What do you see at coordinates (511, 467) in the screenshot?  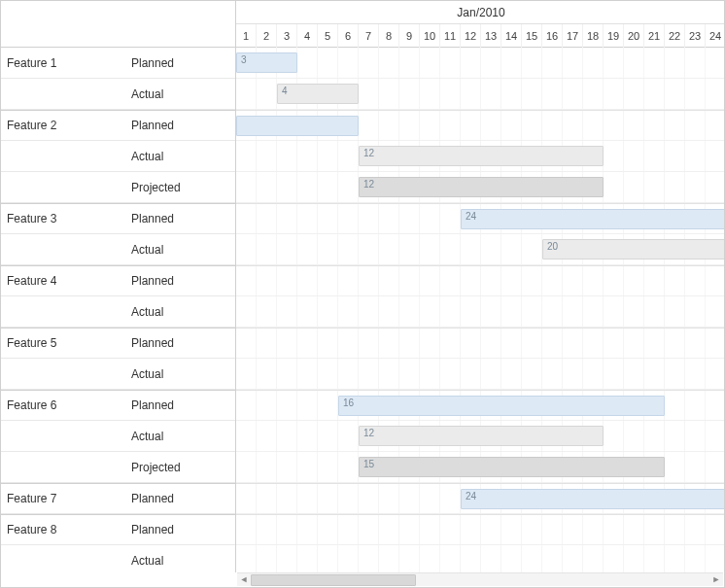 I see `gantt-bar-projected: 15` at bounding box center [511, 467].